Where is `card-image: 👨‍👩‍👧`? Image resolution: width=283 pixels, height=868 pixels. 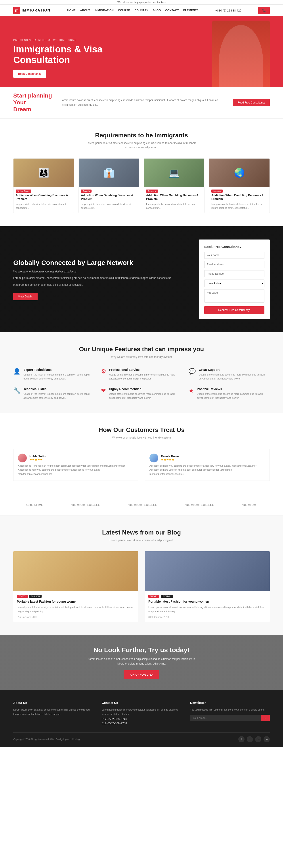 card-image: 👨‍👩‍👧 is located at coordinates (44, 173).